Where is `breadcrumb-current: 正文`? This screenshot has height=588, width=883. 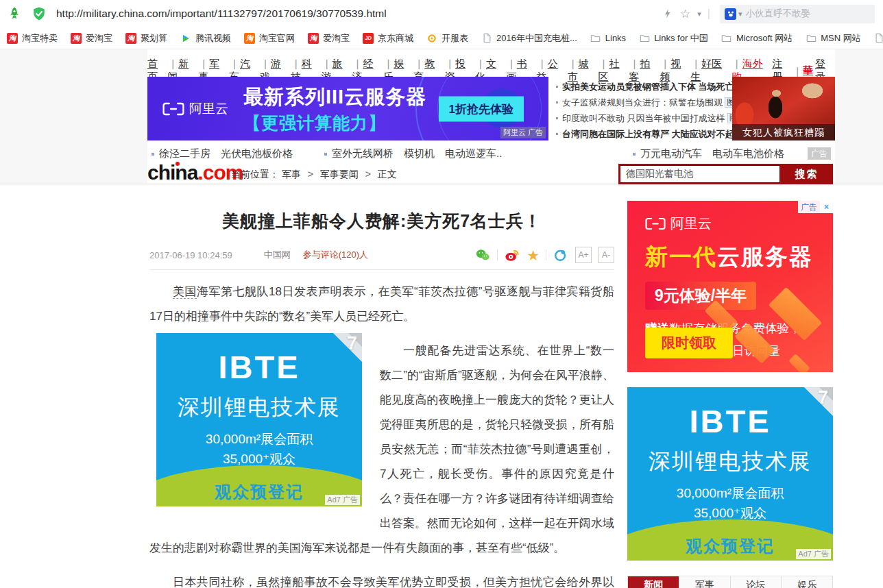 breadcrumb-current: 正文 is located at coordinates (387, 174).